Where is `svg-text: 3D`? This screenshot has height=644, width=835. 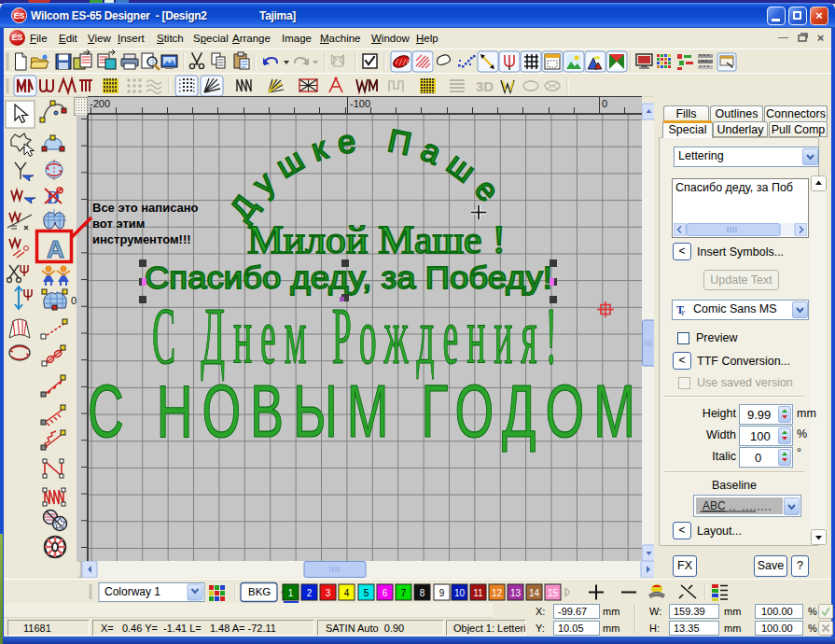 svg-text: 3D is located at coordinates (485, 86).